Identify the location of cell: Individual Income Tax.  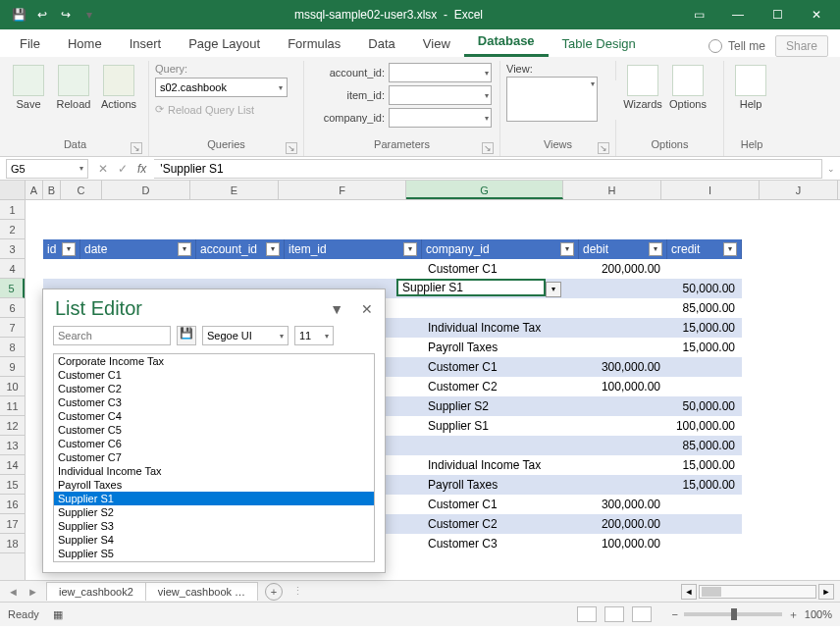
(500, 328).